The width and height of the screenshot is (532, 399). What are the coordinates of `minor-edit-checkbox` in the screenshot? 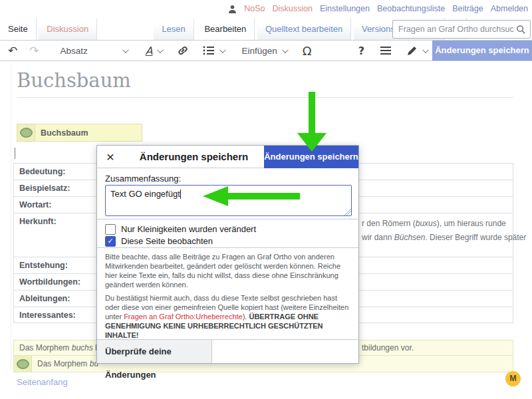 It's located at (110, 229).